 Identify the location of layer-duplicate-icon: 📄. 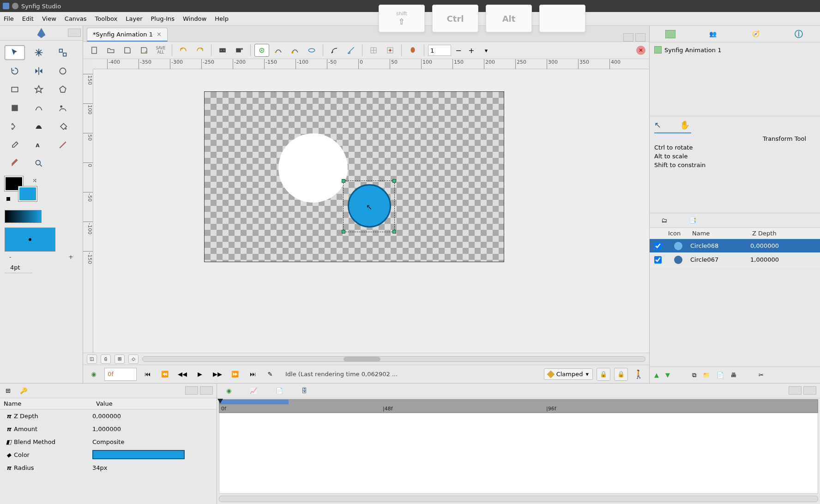
(720, 375).